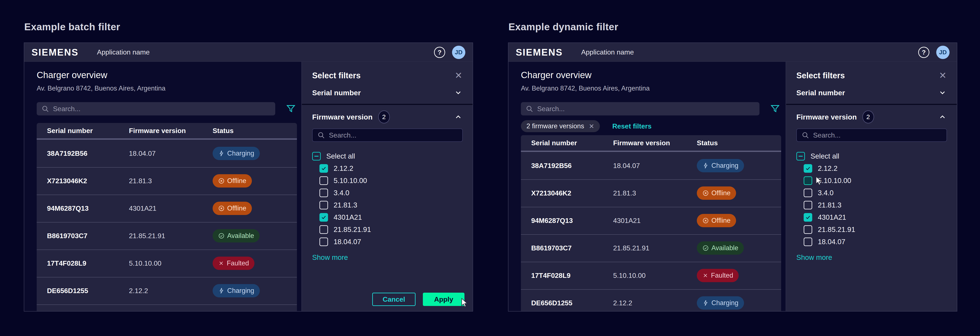 The image size is (980, 336). I want to click on status-badge: Offline, so click(717, 193).